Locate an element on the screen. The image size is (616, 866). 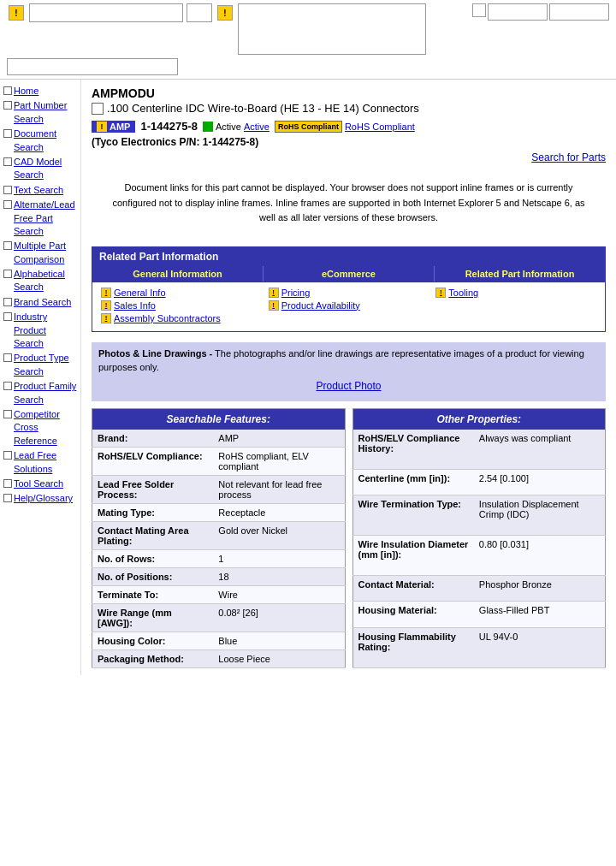
table-row: Wire Range (mm [AWG]):0.08² [26] is located at coordinates (219, 618).